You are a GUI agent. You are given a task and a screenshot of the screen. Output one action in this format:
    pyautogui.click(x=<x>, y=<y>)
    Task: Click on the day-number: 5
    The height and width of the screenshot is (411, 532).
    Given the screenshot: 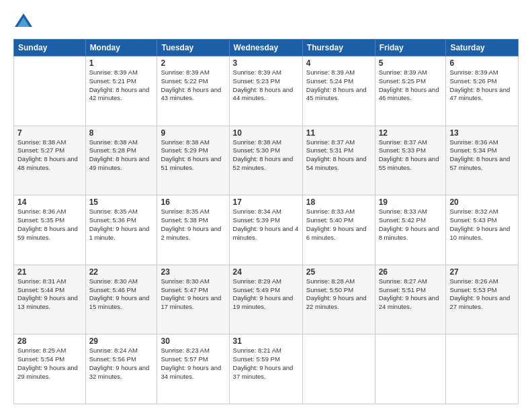 What is the action you would take?
    pyautogui.click(x=411, y=63)
    